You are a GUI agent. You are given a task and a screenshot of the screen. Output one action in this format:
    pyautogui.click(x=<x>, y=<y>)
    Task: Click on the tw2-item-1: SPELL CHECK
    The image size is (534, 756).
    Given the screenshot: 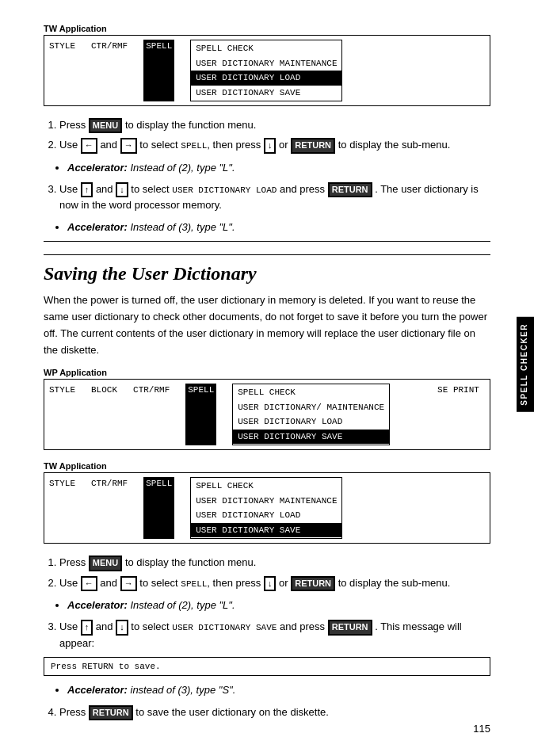 What is the action you would take?
    pyautogui.click(x=266, y=487)
    